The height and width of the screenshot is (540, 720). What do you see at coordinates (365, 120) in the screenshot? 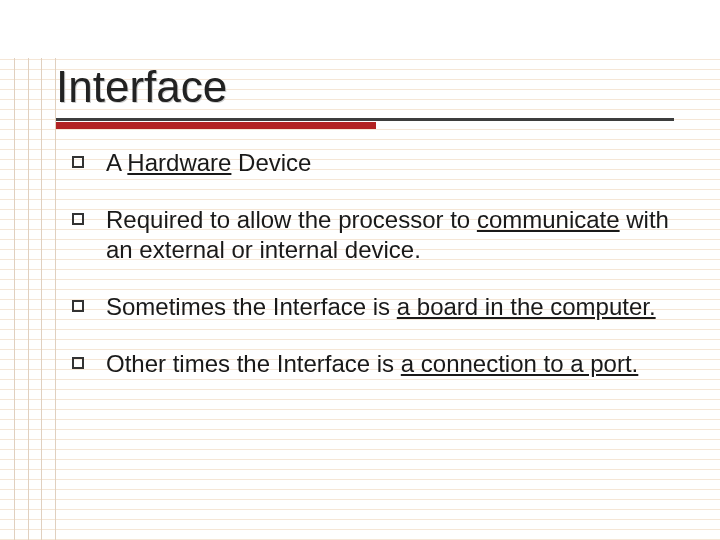
I see `underline-dark-icon` at bounding box center [365, 120].